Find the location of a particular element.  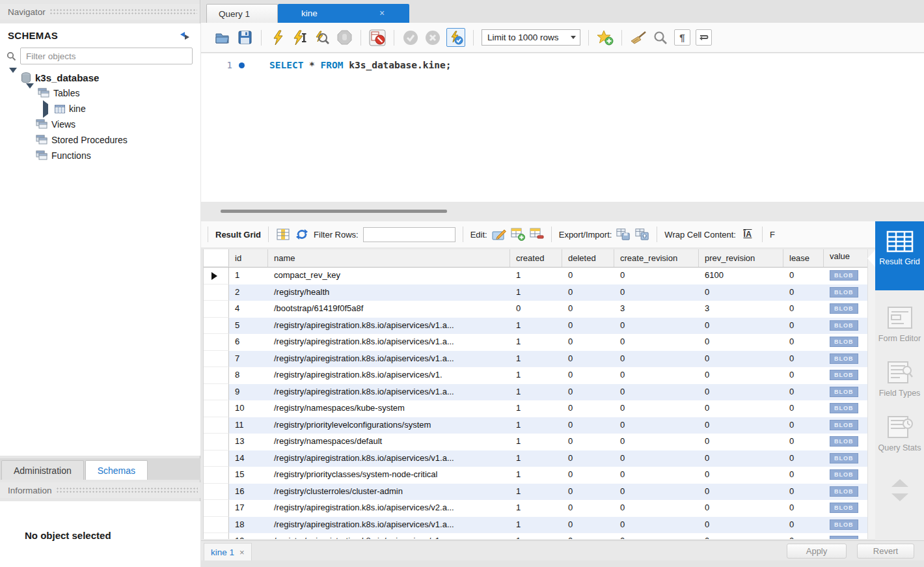

grid-cell-id: 7 is located at coordinates (249, 359).